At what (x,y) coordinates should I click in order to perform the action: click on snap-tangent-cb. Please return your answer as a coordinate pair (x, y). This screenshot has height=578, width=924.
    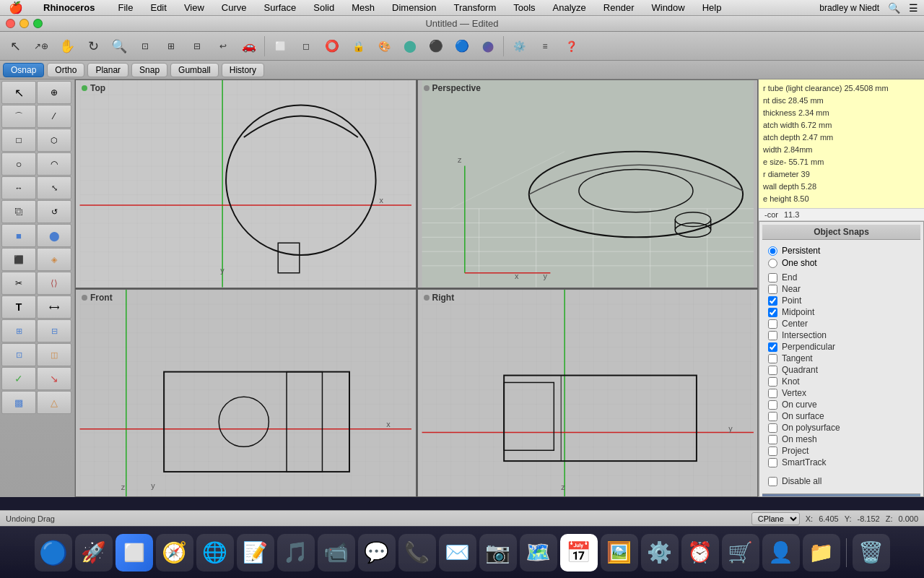
    Looking at the image, I should click on (772, 358).